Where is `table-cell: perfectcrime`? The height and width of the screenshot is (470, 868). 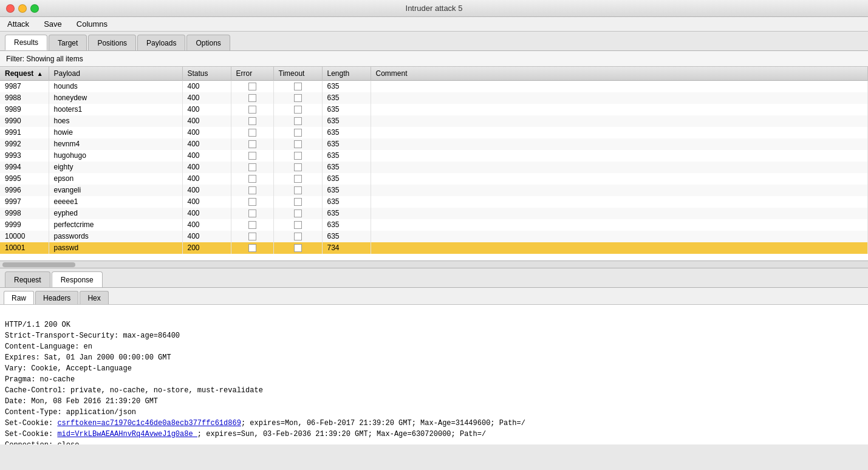 table-cell: perfectcrime is located at coordinates (115, 225).